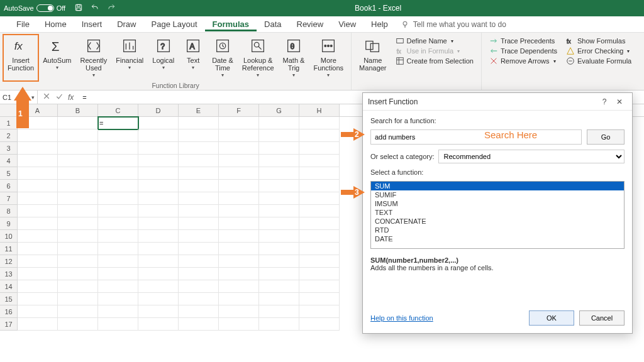 The height and width of the screenshot is (362, 644). I want to click on trace-precedents-button: Trace Precedents, so click(523, 41).